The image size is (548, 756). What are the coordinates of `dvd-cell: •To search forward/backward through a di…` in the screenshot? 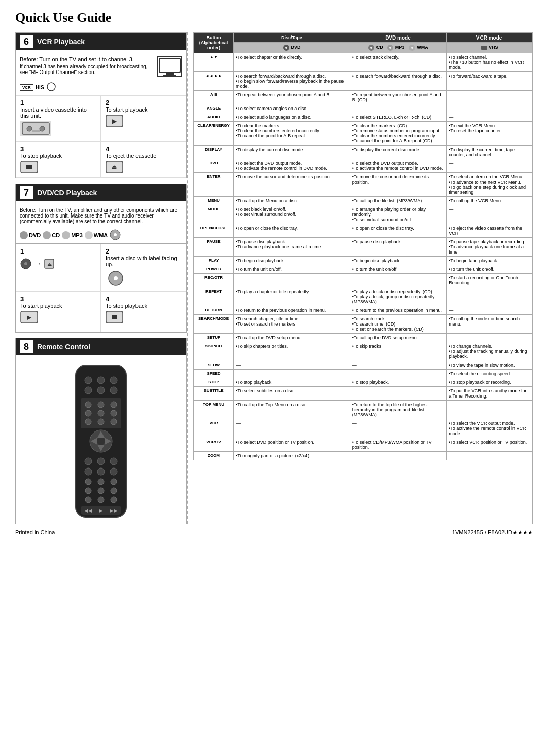 It's located at (292, 81).